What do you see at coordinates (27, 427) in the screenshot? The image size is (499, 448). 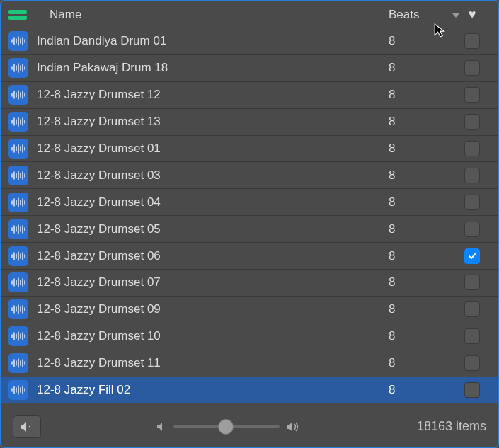 I see `speaker-icon` at bounding box center [27, 427].